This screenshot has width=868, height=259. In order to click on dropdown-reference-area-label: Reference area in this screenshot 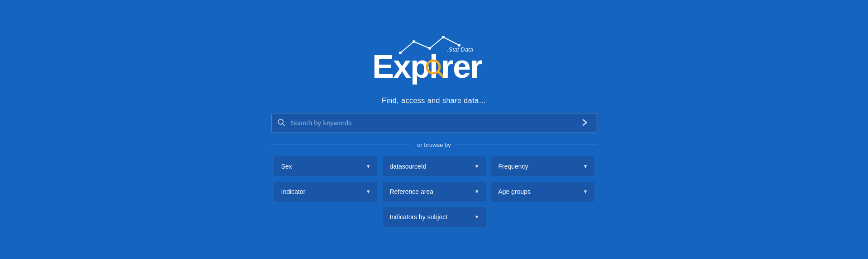, I will do `click(412, 192)`.